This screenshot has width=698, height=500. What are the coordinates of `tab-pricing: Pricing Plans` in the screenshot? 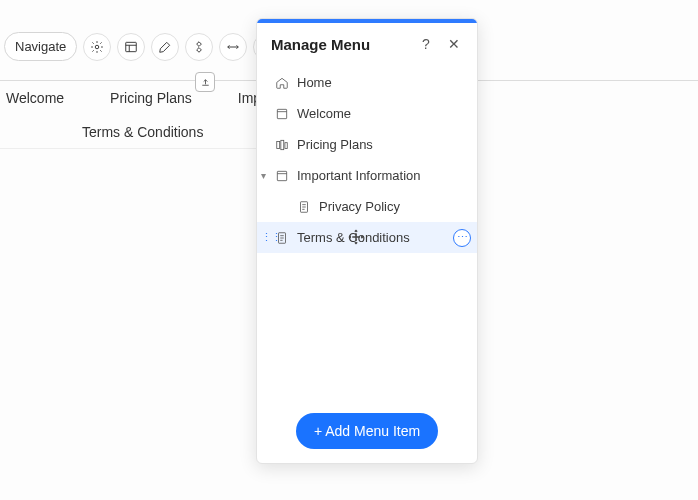 It's located at (151, 98).